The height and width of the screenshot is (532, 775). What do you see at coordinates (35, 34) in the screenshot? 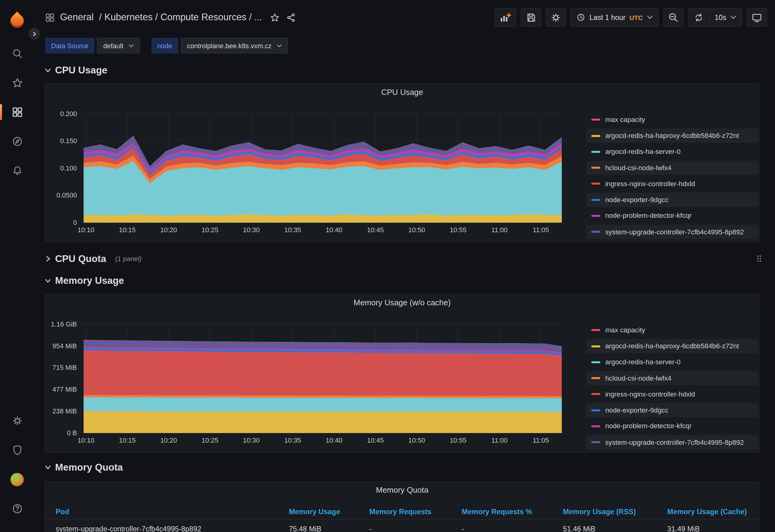
I see `sidebar-expand-button` at bounding box center [35, 34].